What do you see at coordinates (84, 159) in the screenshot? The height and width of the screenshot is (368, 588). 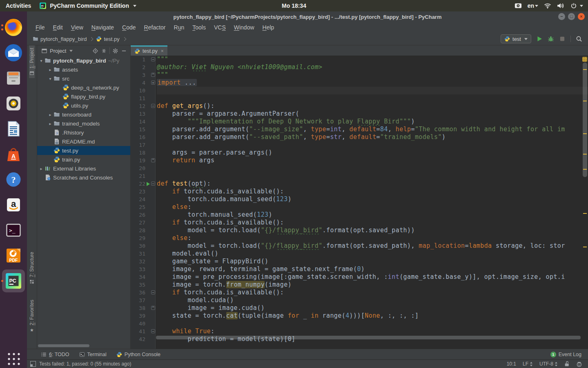 I see `tree-item-train-py: train.py` at bounding box center [84, 159].